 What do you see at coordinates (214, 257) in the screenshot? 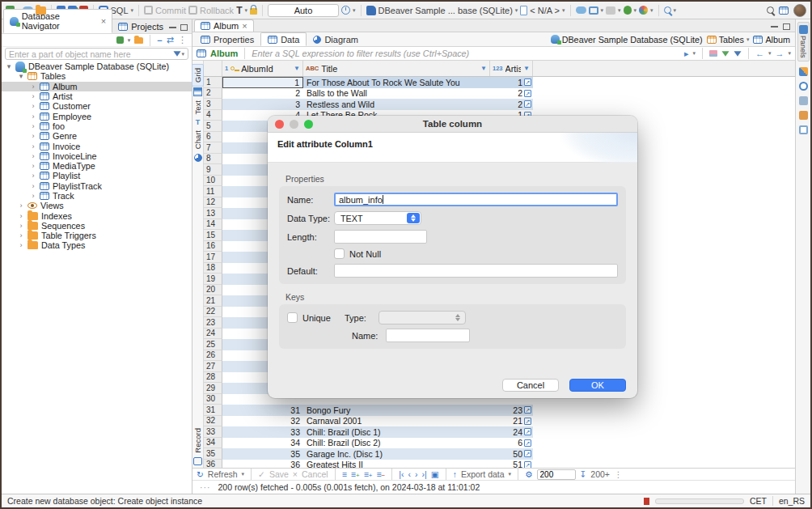
I see `row-number: 17` at bounding box center [214, 257].